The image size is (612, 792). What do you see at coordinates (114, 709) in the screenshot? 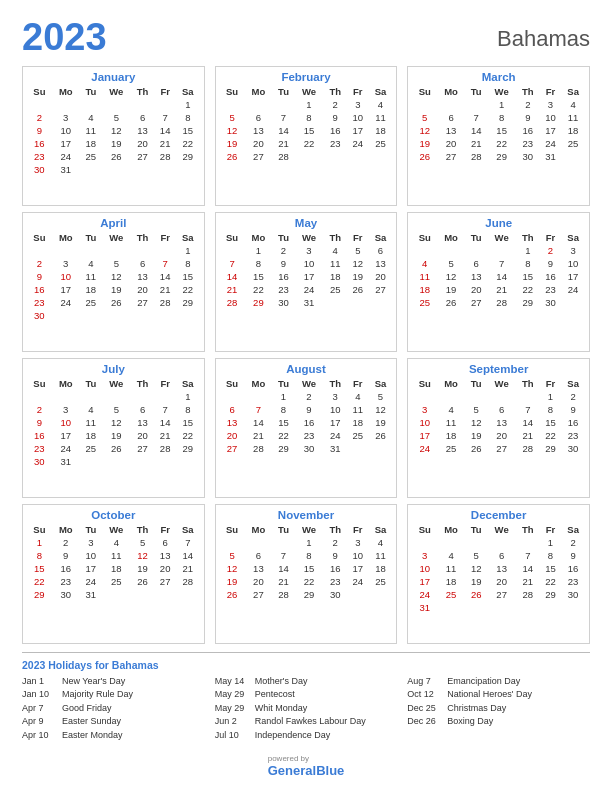
I see `holiday-item: Apr 7Good Friday` at bounding box center [114, 709].